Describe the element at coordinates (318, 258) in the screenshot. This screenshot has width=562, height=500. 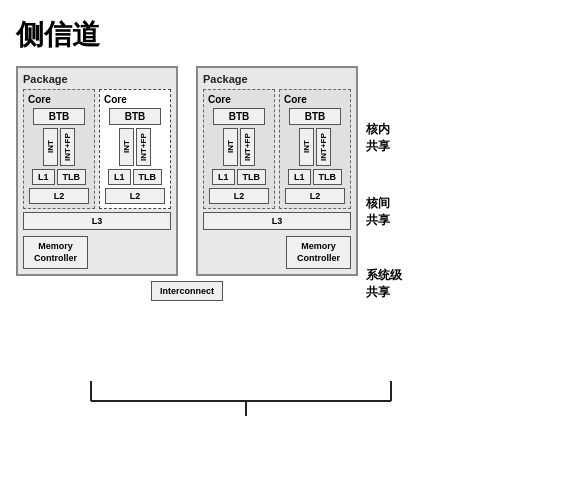
I see `right-mc-line2: Controller` at that location.